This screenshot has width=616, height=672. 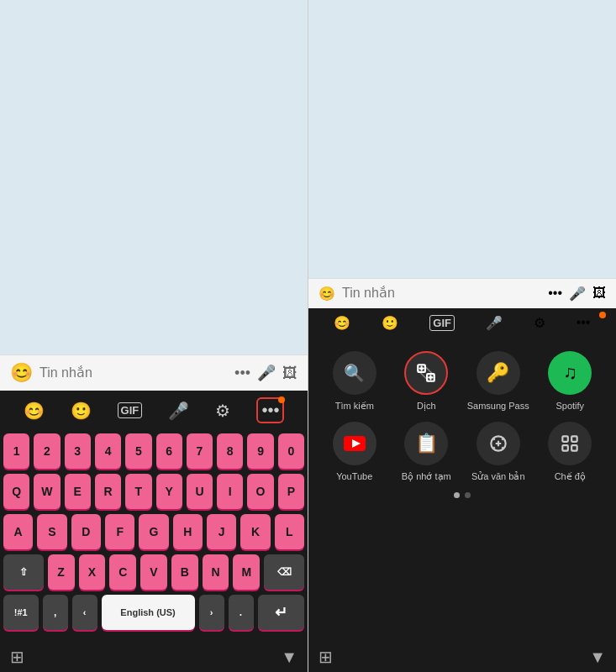 What do you see at coordinates (570, 373) in the screenshot?
I see `spotify-icon: ♫` at bounding box center [570, 373].